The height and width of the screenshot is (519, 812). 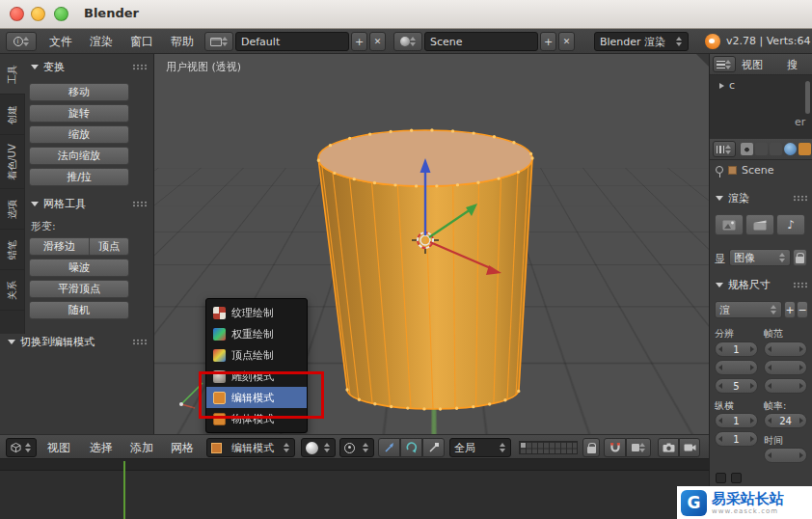 I want to click on maximize-window-button, so click(x=62, y=14).